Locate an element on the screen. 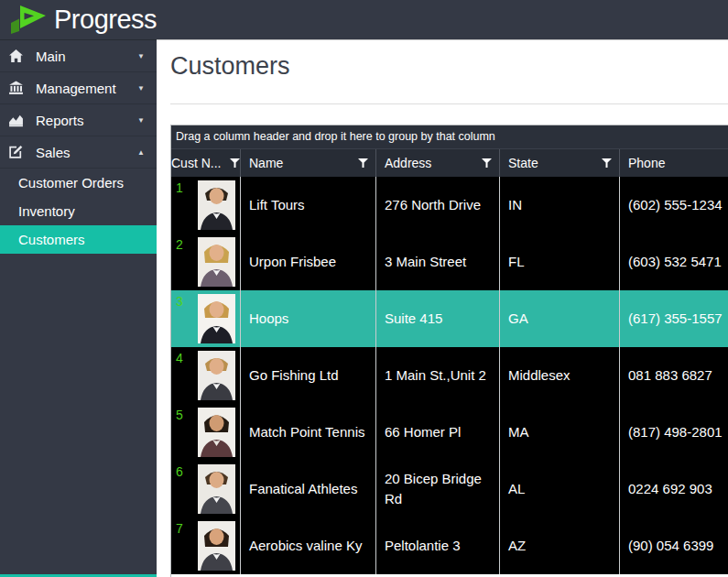  table-row-selected: 3 Hoops Suite 415 GA (617) 355-1557 is located at coordinates (450, 319).